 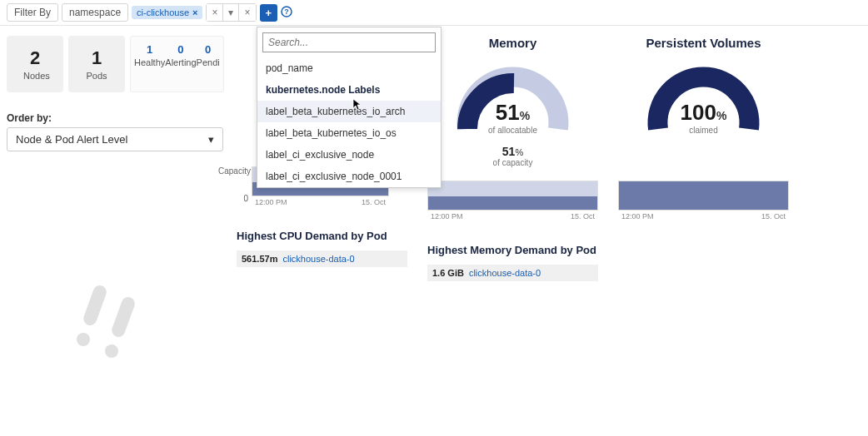 What do you see at coordinates (35, 64) in the screenshot?
I see `nodes-card: 2 Nodes` at bounding box center [35, 64].